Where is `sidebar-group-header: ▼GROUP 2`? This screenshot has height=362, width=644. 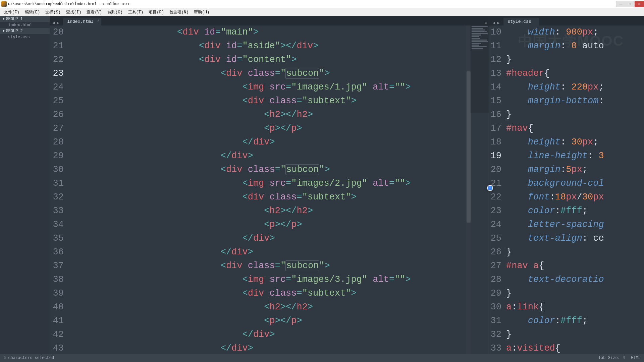
sidebar-group-header: ▼GROUP 2 is located at coordinates (25, 31).